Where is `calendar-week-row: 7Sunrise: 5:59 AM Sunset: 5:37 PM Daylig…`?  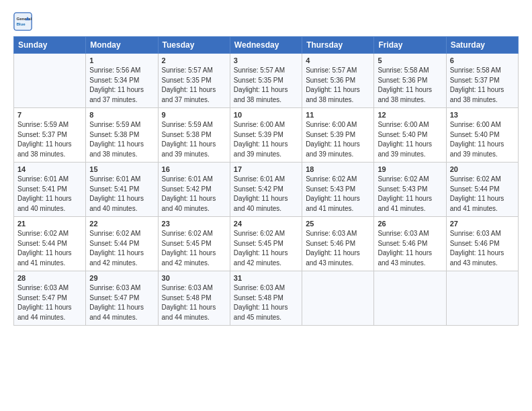
calendar-week-row: 7Sunrise: 5:59 AM Sunset: 5:37 PM Daylig… is located at coordinates (266, 136).